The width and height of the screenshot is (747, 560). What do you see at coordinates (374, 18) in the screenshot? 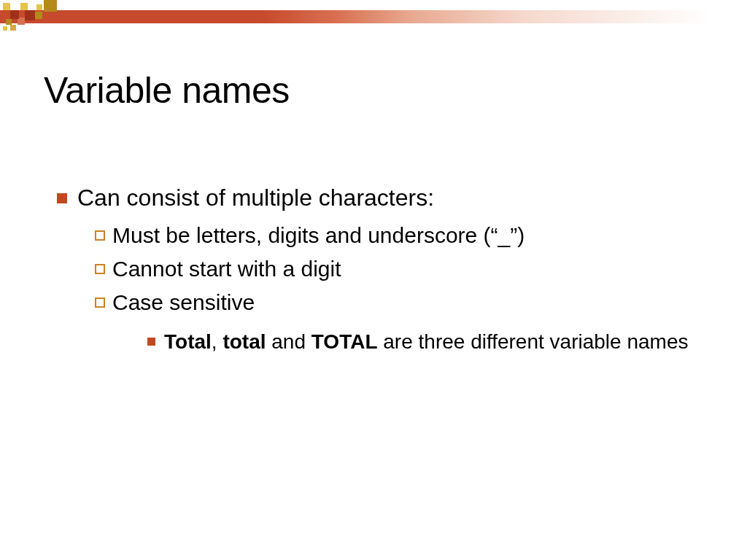
I see `slide-header-decoration` at bounding box center [374, 18].